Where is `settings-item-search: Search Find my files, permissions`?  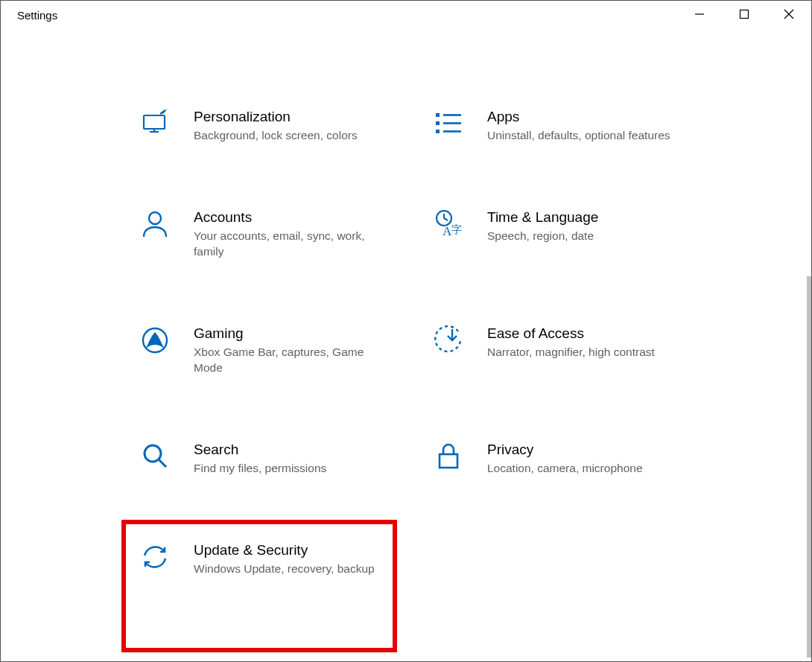 settings-item-search: Search Find my files, permissions is located at coordinates (267, 459).